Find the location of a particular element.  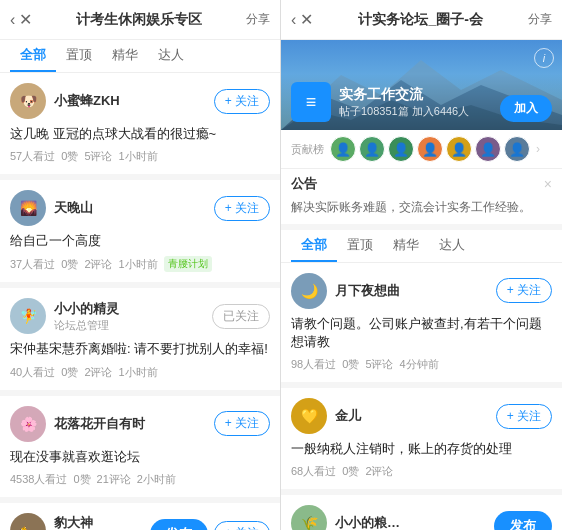

notice-section: 公告 × 解决实际账务难题，交流会计实务工作经验。 is located at coordinates (422, 200).